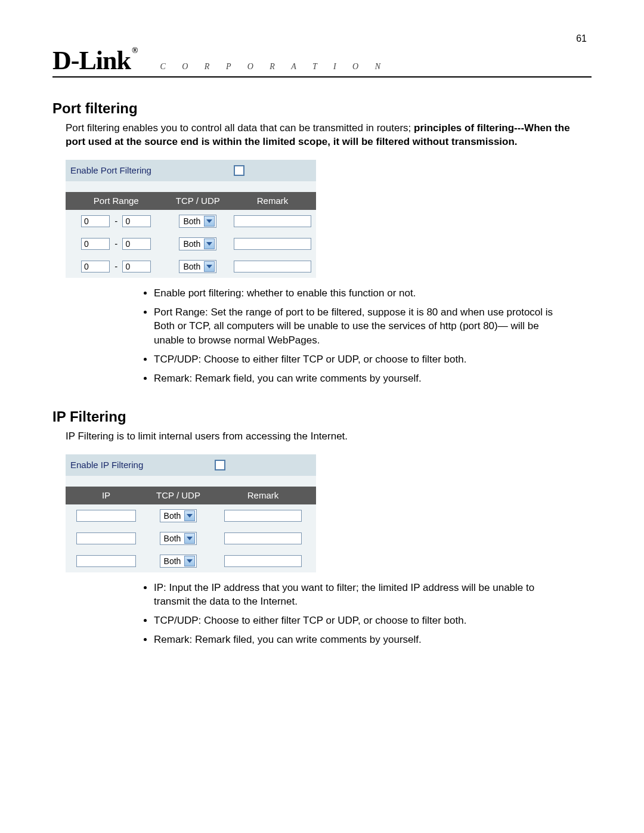 This screenshot has width=644, height=833. Describe the element at coordinates (94, 61) in the screenshot. I see `brand-logo: D-Link®` at that location.